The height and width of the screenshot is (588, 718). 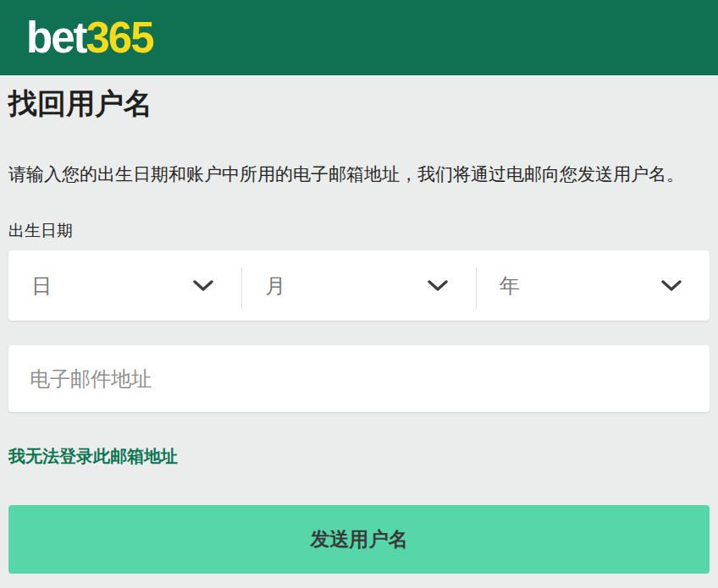 I want to click on page-title: 找回用户名, so click(x=359, y=103).